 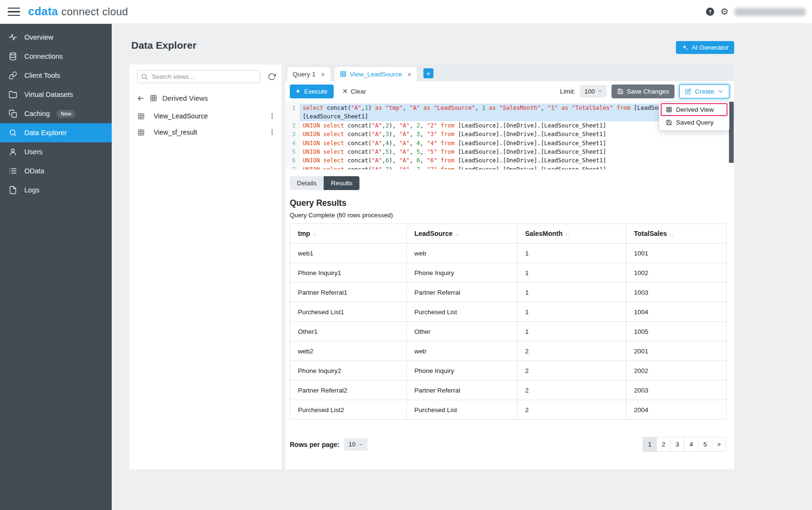 I want to click on column-header-leadsource: LeadSource↑↓, so click(x=462, y=234).